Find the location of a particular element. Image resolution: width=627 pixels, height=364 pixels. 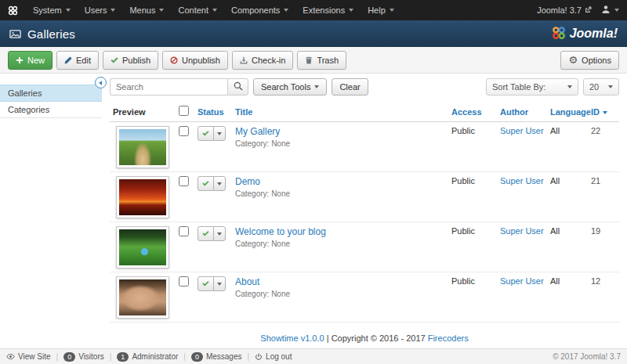

column-header-author: Author is located at coordinates (514, 112).